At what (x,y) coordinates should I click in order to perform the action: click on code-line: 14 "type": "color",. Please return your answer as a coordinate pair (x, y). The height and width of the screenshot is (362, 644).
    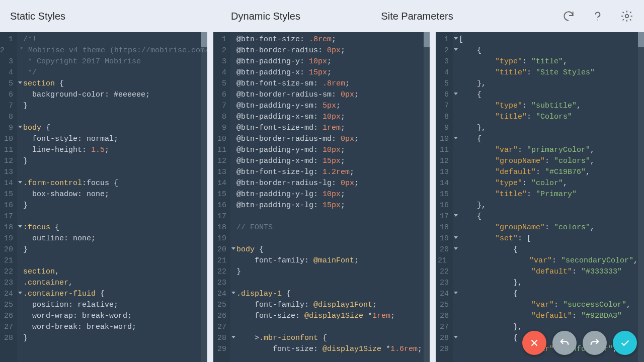
    Looking at the image, I should click on (537, 184).